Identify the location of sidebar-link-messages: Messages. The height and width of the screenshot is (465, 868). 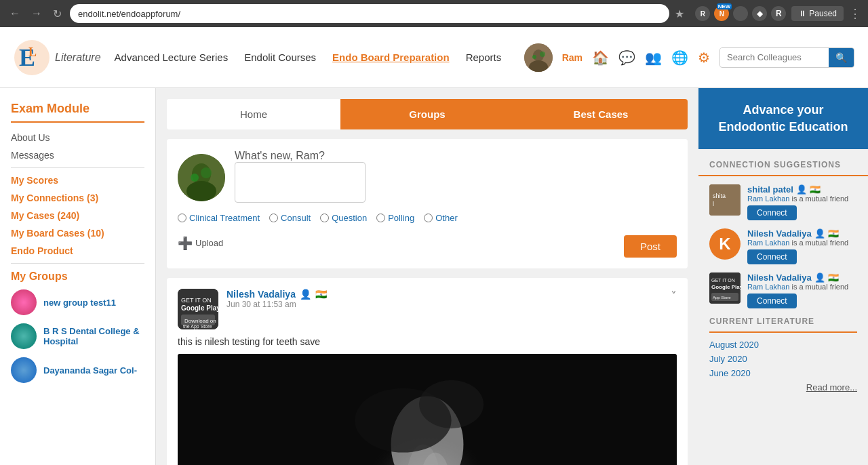
(77, 155).